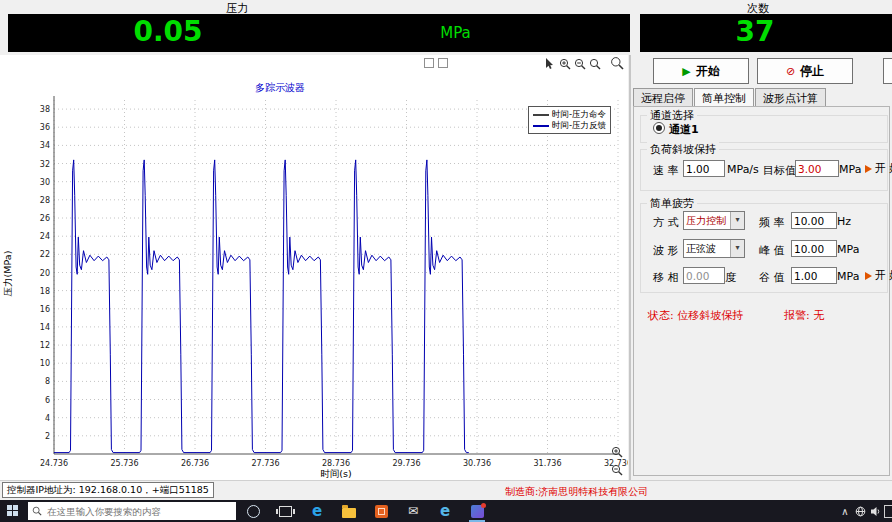  Describe the element at coordinates (696, 316) in the screenshot. I see `status-state: 状态: 位移斜坡保持` at that location.